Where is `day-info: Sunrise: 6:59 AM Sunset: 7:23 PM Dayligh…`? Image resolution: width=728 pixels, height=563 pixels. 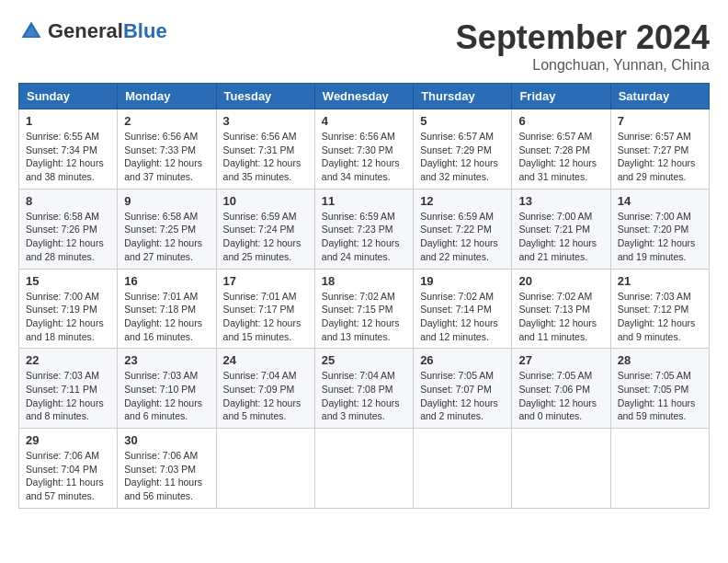
day-info: Sunrise: 6:59 AM Sunset: 7:23 PM Dayligh… is located at coordinates (364, 237).